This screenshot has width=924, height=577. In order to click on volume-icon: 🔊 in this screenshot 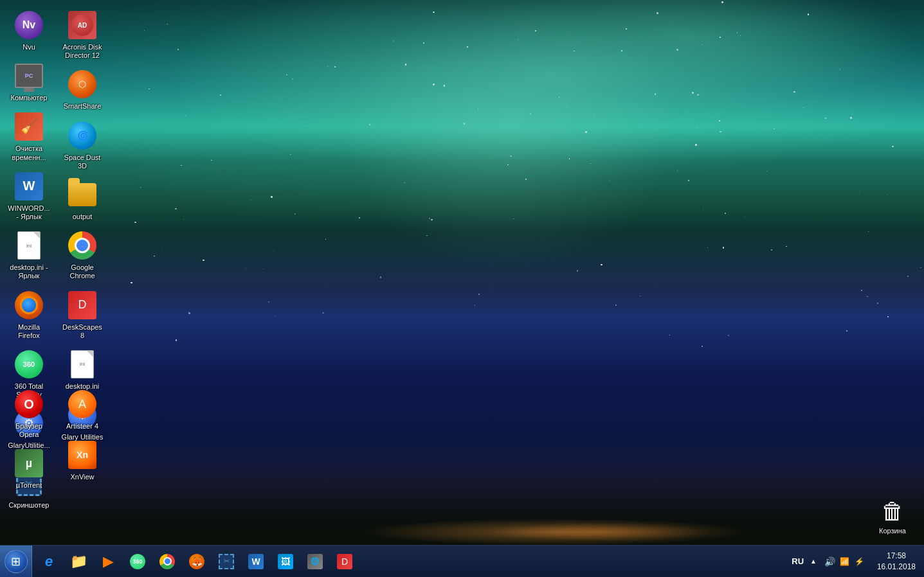, I will do `click(830, 562)`.